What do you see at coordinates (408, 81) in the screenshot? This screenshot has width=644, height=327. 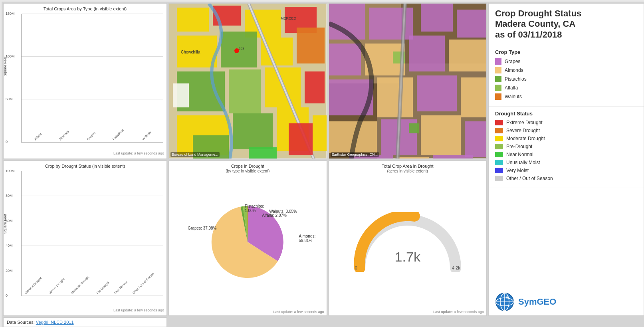 I see `map2-container: Earthstar Geographics, CN...` at bounding box center [408, 81].